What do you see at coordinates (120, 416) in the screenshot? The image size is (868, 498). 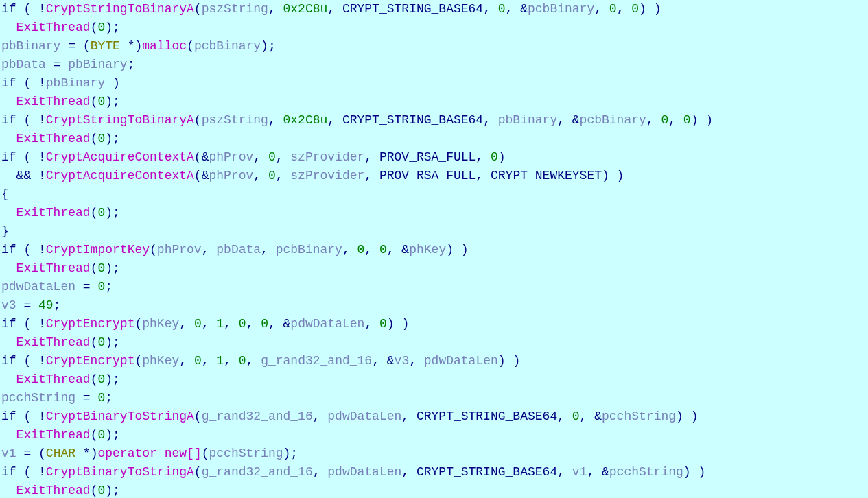 I see `code-token: CryptBinaryToStringA` at bounding box center [120, 416].